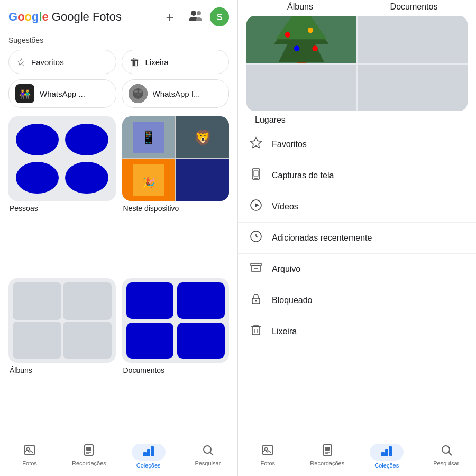 Image resolution: width=476 pixels, height=476 pixels. I want to click on memories-icon, so click(89, 451).